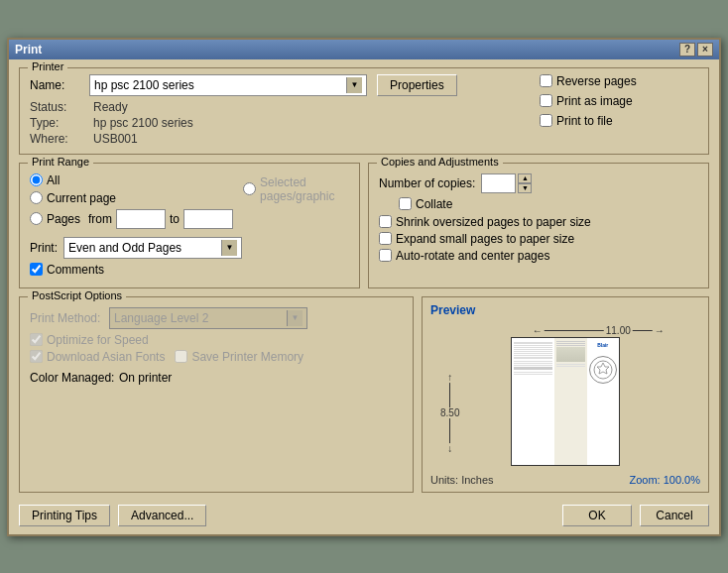  I want to click on expand-label: Expand small pages to paper size, so click(485, 239).